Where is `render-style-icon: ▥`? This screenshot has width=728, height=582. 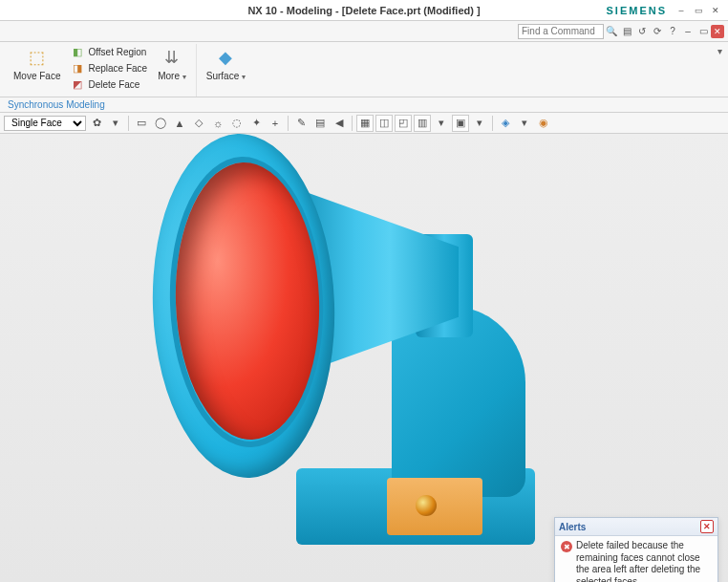
render-style-icon: ▥ is located at coordinates (422, 123).